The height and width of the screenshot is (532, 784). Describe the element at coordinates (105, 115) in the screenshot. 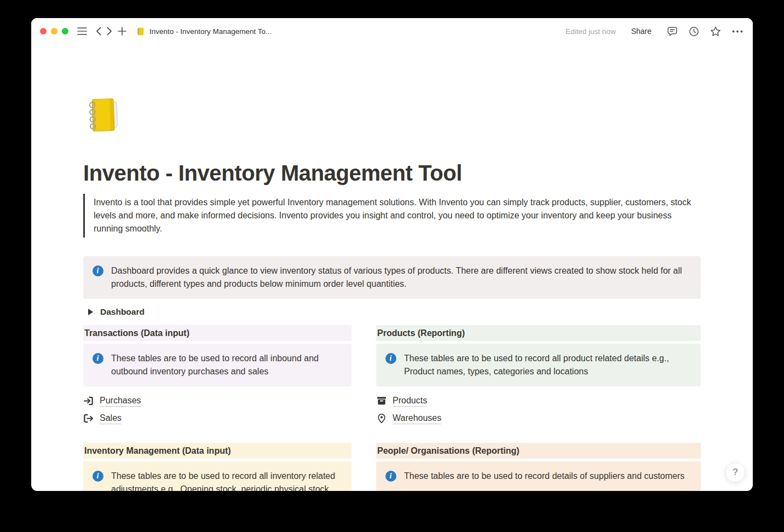

I see `page-emoji-large` at that location.